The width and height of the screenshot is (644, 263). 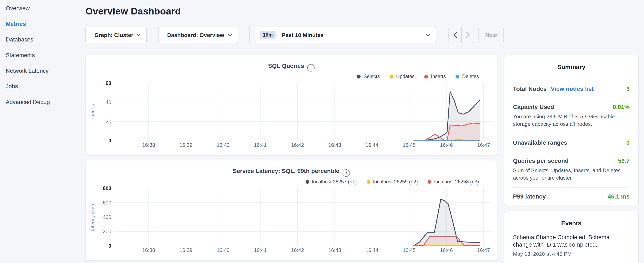 I want to click on summary-row: Queries per second59.7Sum of Selects, Up…, so click(x=572, y=170).